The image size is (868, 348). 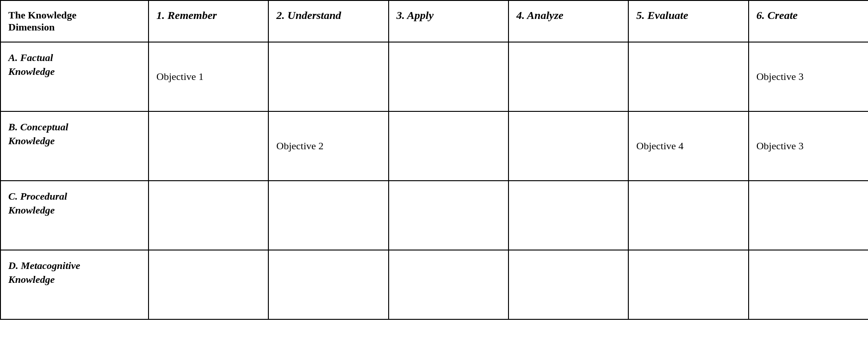 I want to click on cell-procedural-knowledge-col5, so click(x=688, y=215).